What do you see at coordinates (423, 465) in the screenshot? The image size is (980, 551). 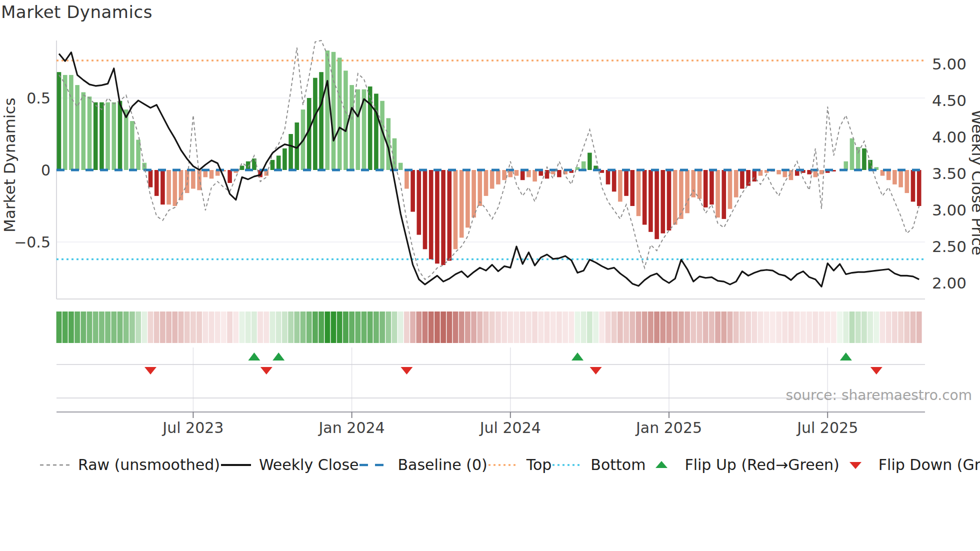 I see `legend-item-2: Baseline (0)` at bounding box center [423, 465].